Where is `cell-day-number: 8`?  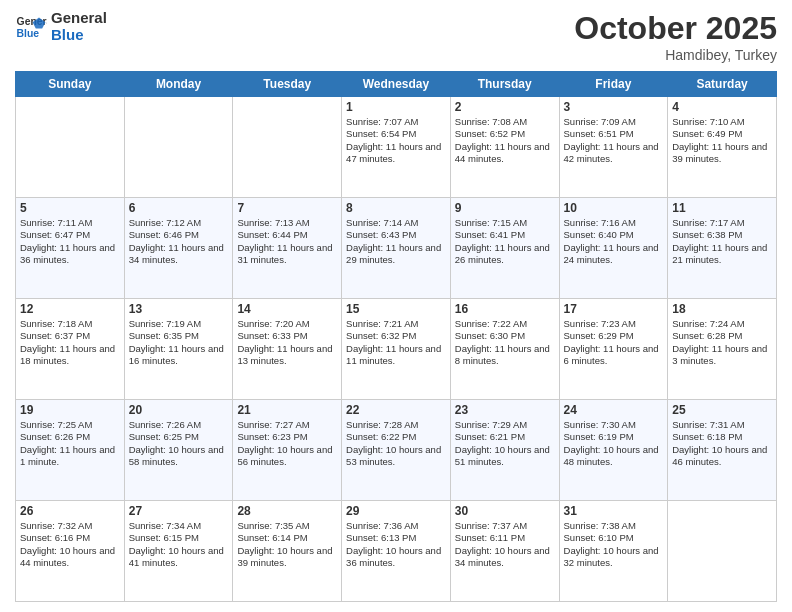
cell-day-number: 8 is located at coordinates (396, 208).